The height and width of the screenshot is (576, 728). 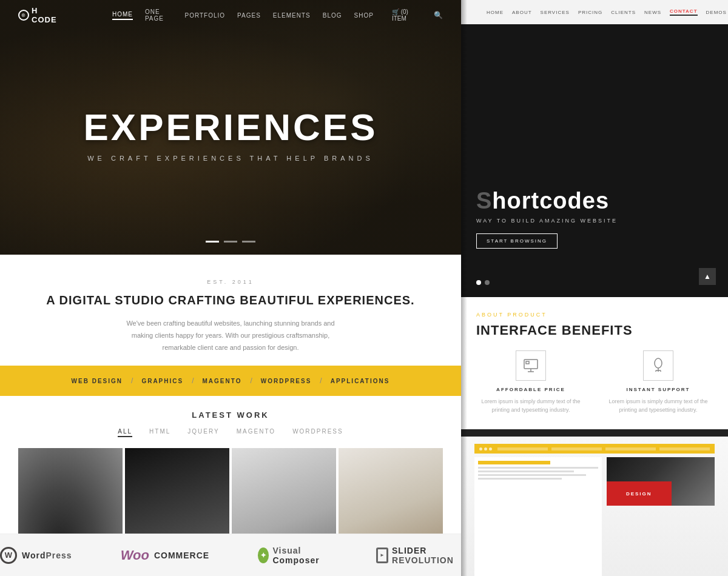 What do you see at coordinates (438, 15) in the screenshot?
I see `nav-search-icon: 🔍` at bounding box center [438, 15].